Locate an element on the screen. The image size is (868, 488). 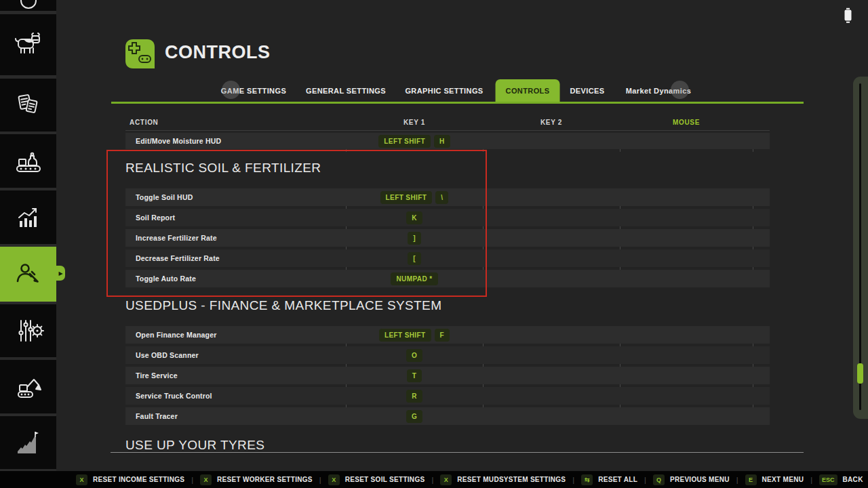
binding-row: Edit/Move Moisture HUDLEFT SHIFTH is located at coordinates (448, 141).